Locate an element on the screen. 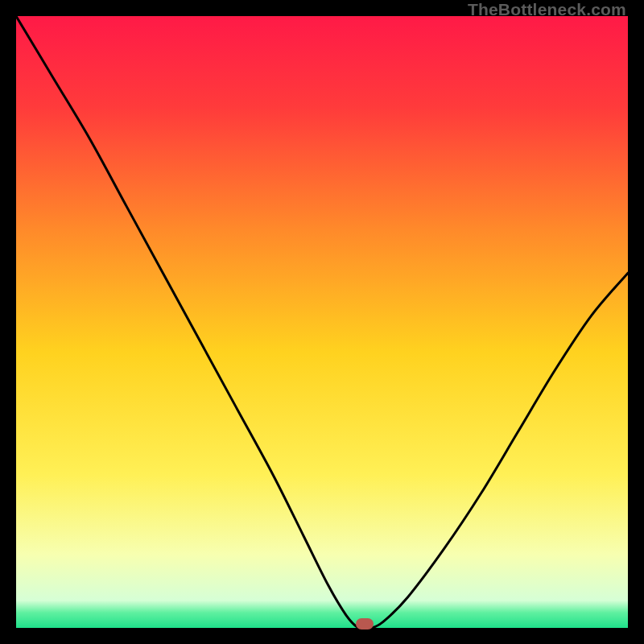  optimal-point-marker is located at coordinates (365, 624).